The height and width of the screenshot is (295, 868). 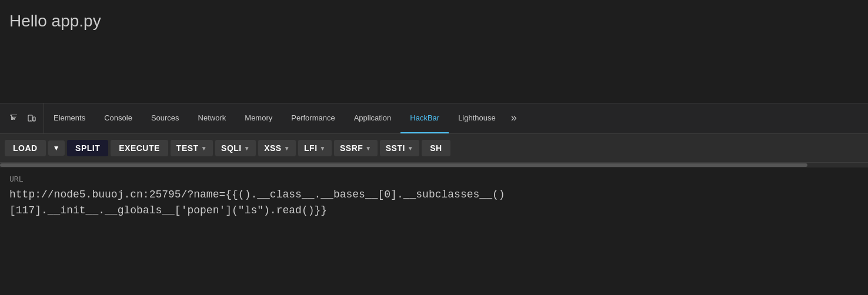 What do you see at coordinates (118, 119) in the screenshot?
I see `tab-console: Console` at bounding box center [118, 119].